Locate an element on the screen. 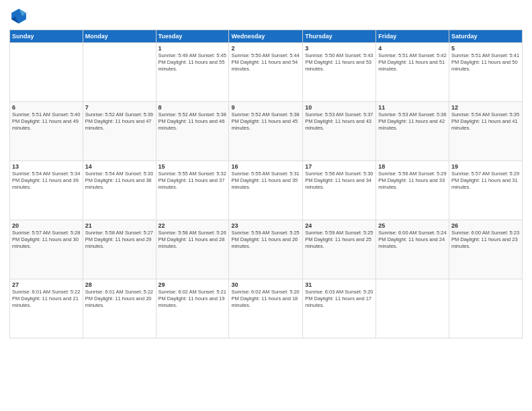  calendar-cell: 22Sunrise: 5:58 AM Sunset: 5:26 PM Dayli… is located at coordinates (192, 250).